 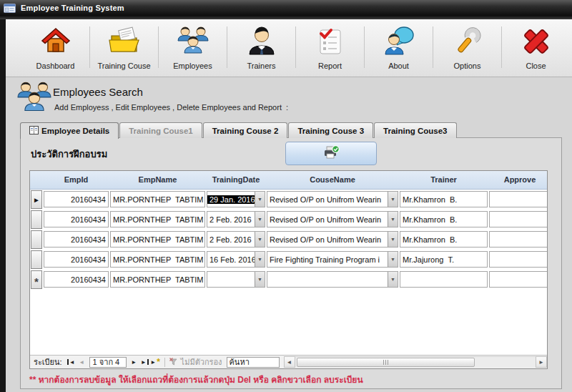 I want to click on scrollbar-track, so click(x=416, y=362).